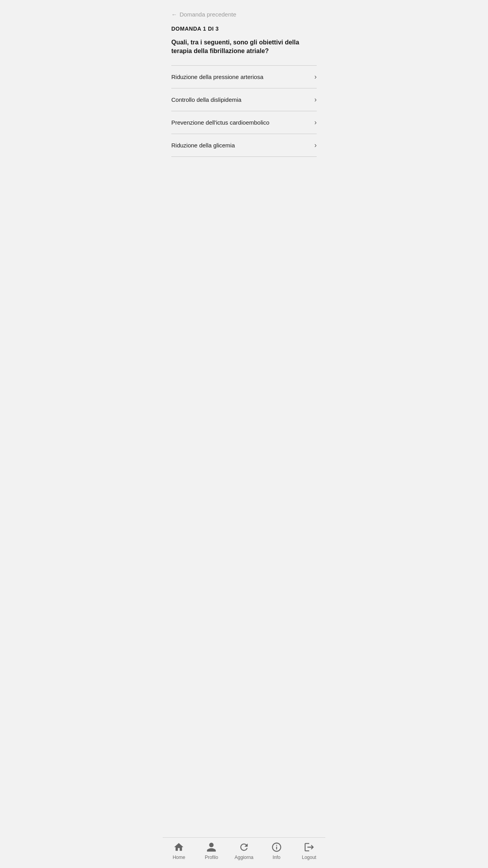 The image size is (488, 868). What do you see at coordinates (240, 100) in the screenshot?
I see `answer-text: Controllo della dislipidemia` at bounding box center [240, 100].